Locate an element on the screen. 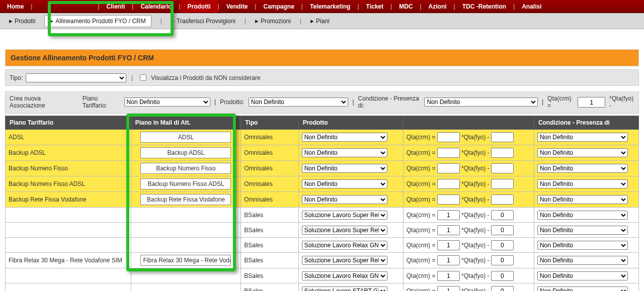  nav-clienti: Clienti is located at coordinates (116, 6).